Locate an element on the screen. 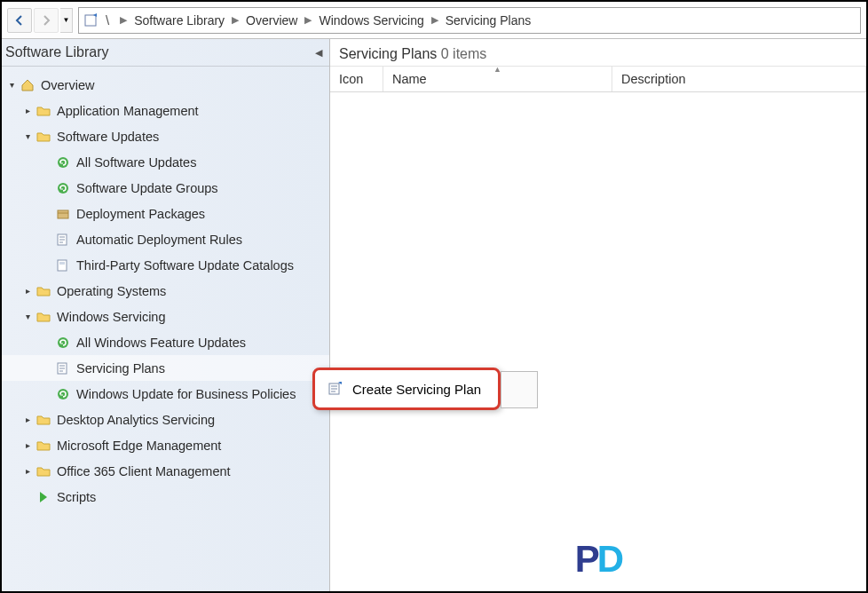  catalog-icon is located at coordinates (63, 265).